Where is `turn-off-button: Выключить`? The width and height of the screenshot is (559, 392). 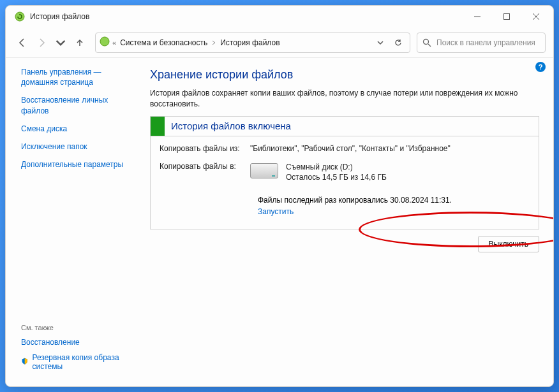 turn-off-button: Выключить is located at coordinates (509, 244).